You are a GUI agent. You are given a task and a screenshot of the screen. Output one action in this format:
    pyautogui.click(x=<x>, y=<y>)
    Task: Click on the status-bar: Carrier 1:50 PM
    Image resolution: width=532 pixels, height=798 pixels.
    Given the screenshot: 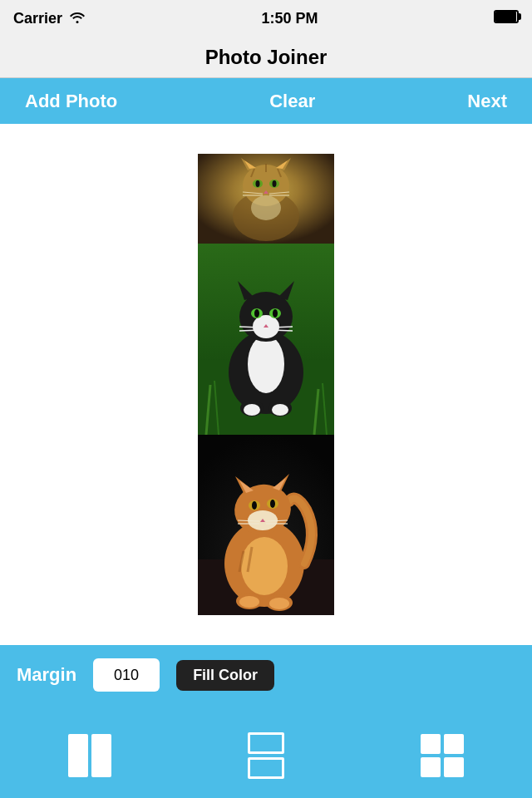 What is the action you would take?
    pyautogui.click(x=266, y=18)
    